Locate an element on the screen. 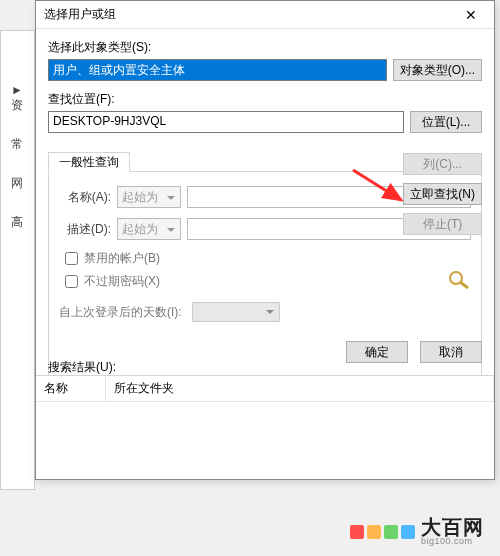 This screenshot has width=500, height=556. watermark-text-en: big100.com is located at coordinates (452, 542).